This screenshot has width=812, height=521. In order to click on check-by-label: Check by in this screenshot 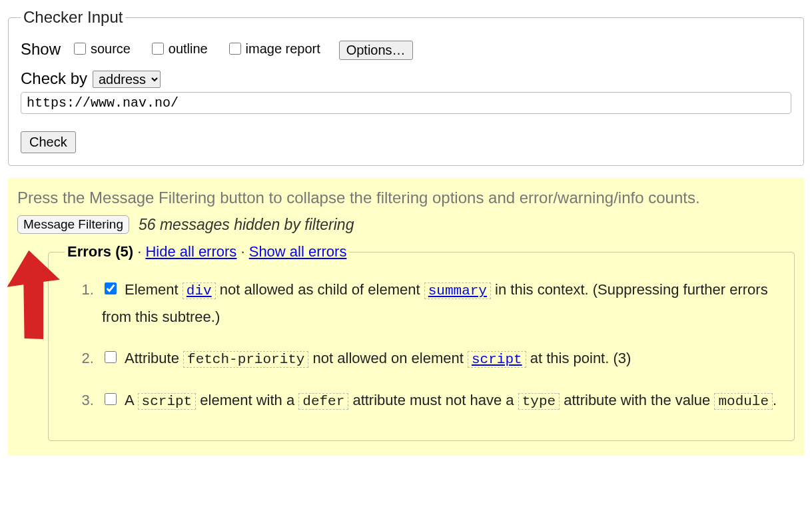, I will do `click(54, 79)`.